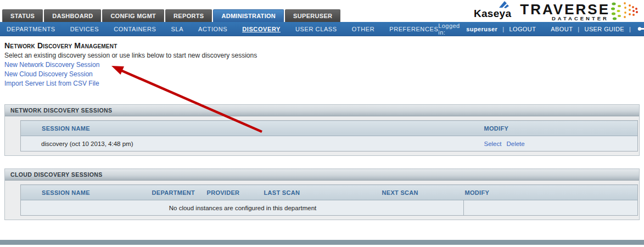  Describe the element at coordinates (625, 11) in the screenshot. I see `traverse-logo-dots-icon` at that location.